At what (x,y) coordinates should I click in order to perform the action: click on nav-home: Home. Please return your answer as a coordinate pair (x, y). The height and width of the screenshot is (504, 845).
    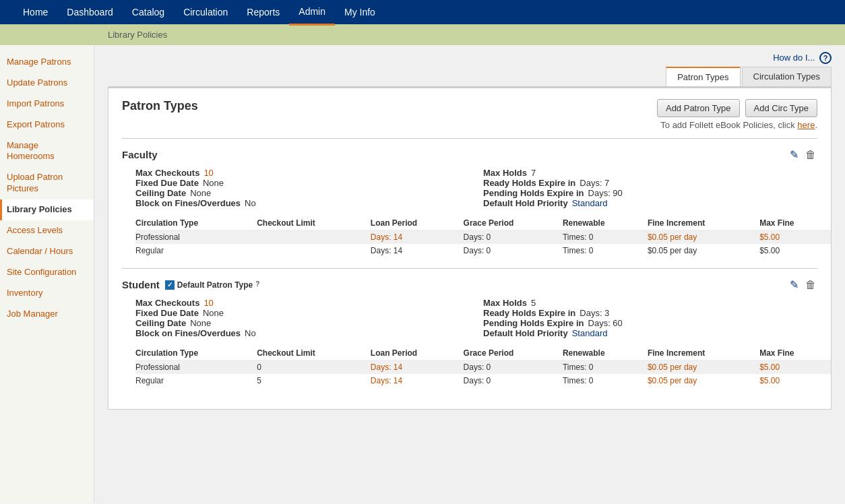
    Looking at the image, I should click on (35, 12).